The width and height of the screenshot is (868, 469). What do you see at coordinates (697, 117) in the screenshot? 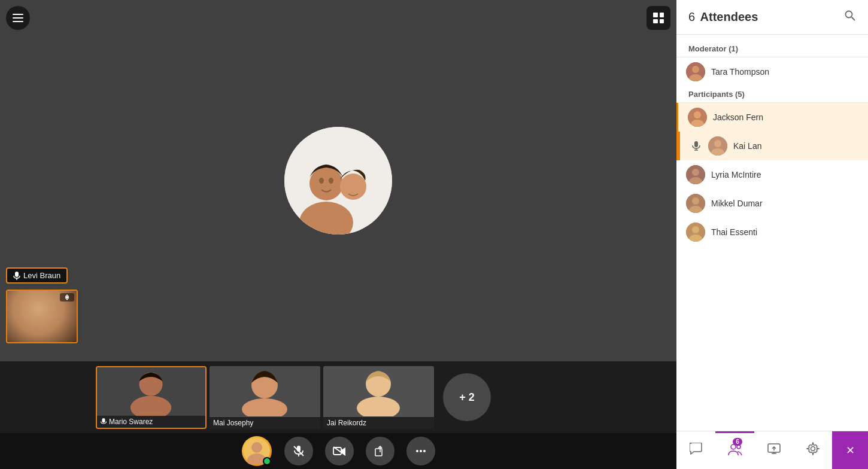
I see `jackson-avatar` at bounding box center [697, 117].